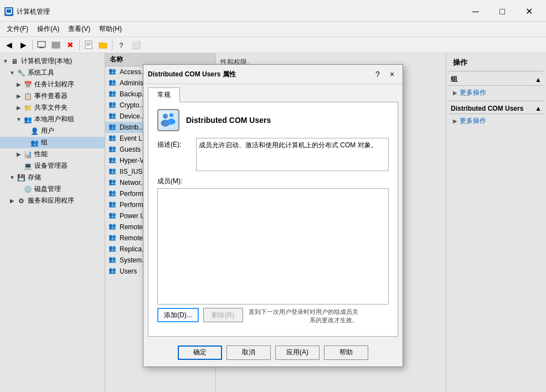  I want to click on window-title: 计算机管理, so click(33, 12).